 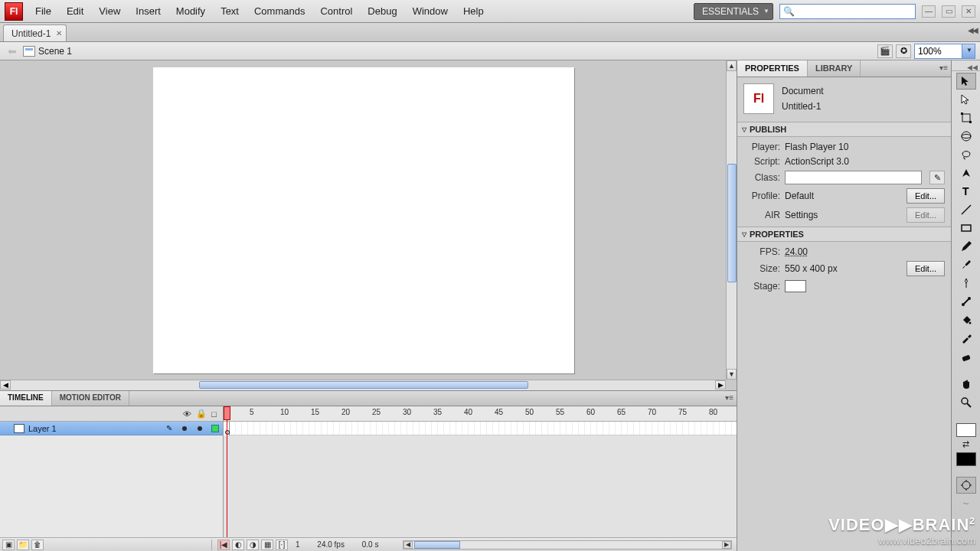 What do you see at coordinates (937, 178) in the screenshot?
I see `edit-class-icon: ✎` at bounding box center [937, 178].